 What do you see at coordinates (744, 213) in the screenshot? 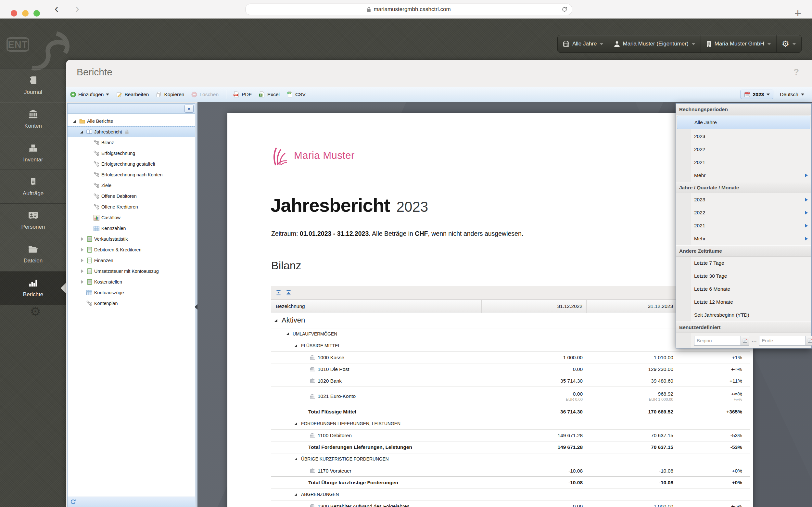
I see `period-item-1-1: 2022` at bounding box center [744, 213].